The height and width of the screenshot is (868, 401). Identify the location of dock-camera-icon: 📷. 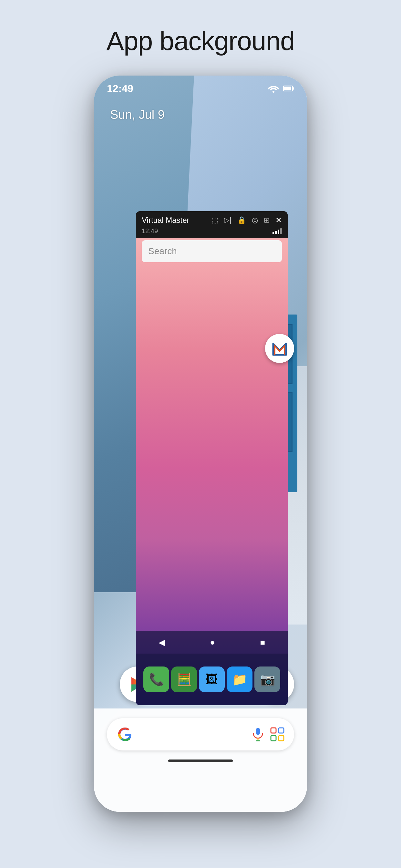
(268, 679).